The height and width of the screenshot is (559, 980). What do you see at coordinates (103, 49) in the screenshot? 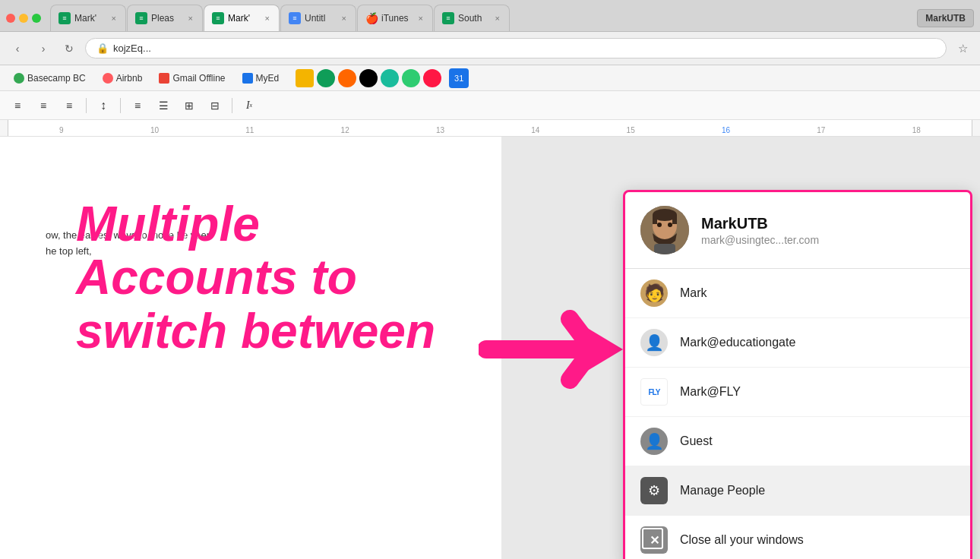
I see `lock-icon: 🔒` at bounding box center [103, 49].